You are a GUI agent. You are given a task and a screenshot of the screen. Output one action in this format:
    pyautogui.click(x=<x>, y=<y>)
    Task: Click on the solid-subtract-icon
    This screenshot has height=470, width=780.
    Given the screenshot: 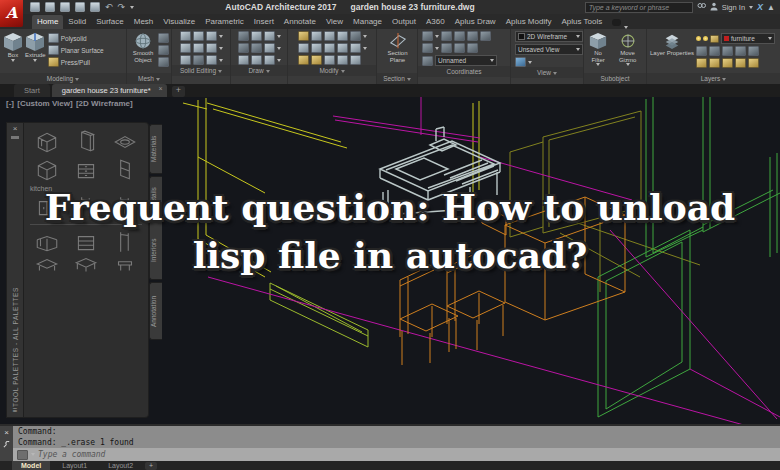 What is the action you would take?
    pyautogui.click(x=198, y=36)
    